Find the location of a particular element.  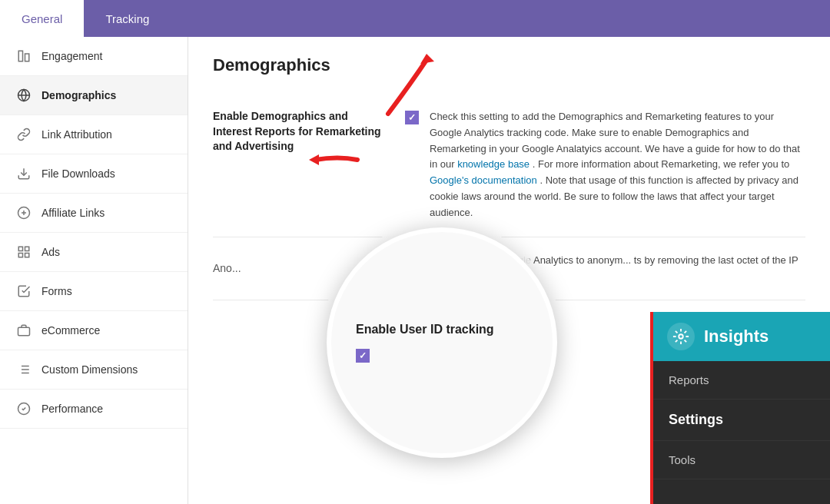

list-icon is located at coordinates (24, 370).